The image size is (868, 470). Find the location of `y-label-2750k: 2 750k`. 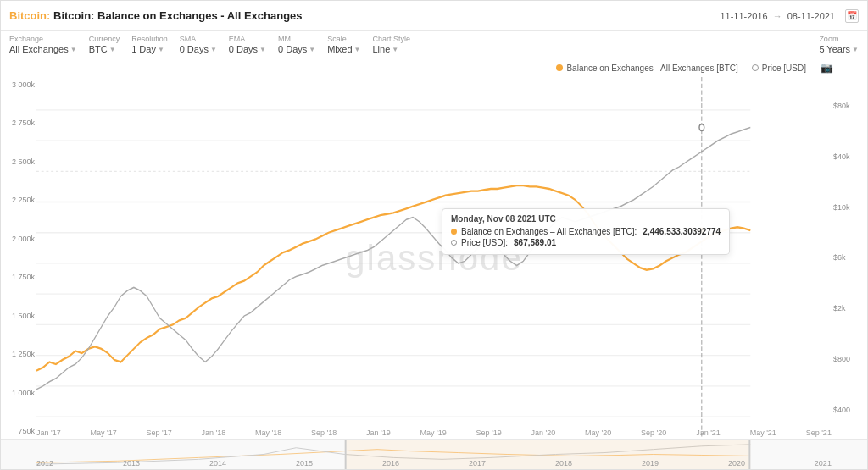

y-label-2750k: 2 750k is located at coordinates (19, 123).